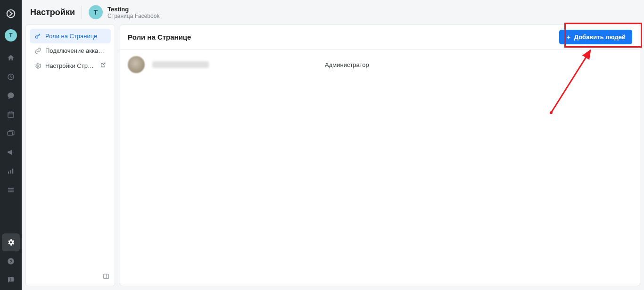 The height and width of the screenshot is (290, 644). What do you see at coordinates (106, 277) in the screenshot?
I see `collapse-sidebar-icon` at bounding box center [106, 277].